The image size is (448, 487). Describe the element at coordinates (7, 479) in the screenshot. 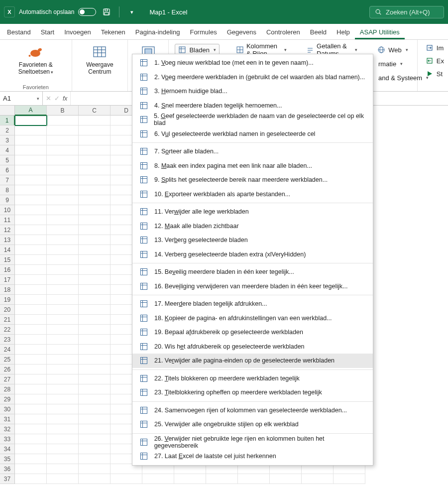

I see `row-header: 37` at that location.